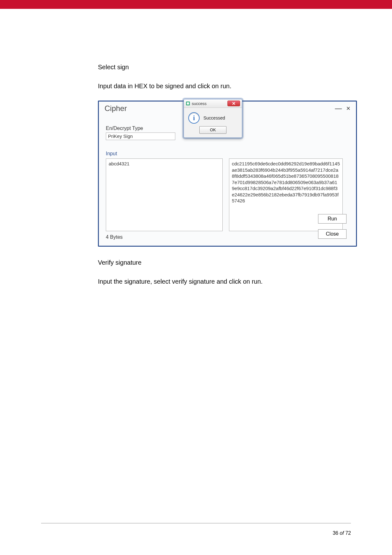  I want to click on window-controls: — ×, so click(342, 108).